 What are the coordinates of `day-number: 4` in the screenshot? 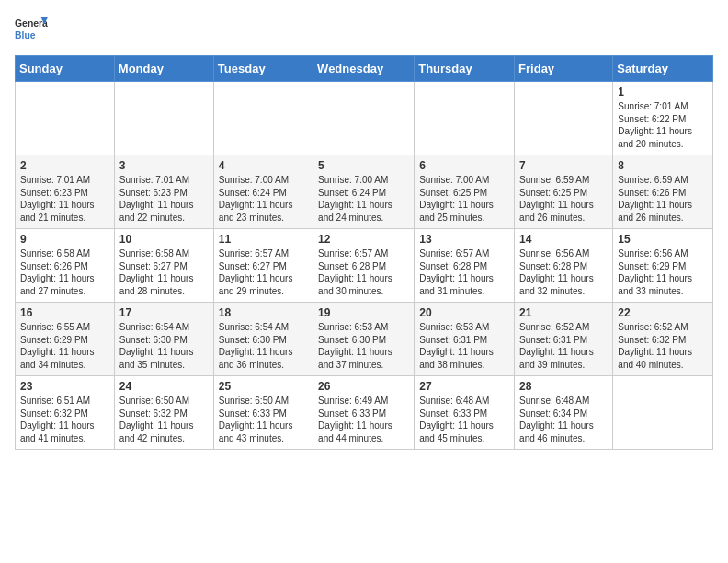 It's located at (263, 166).